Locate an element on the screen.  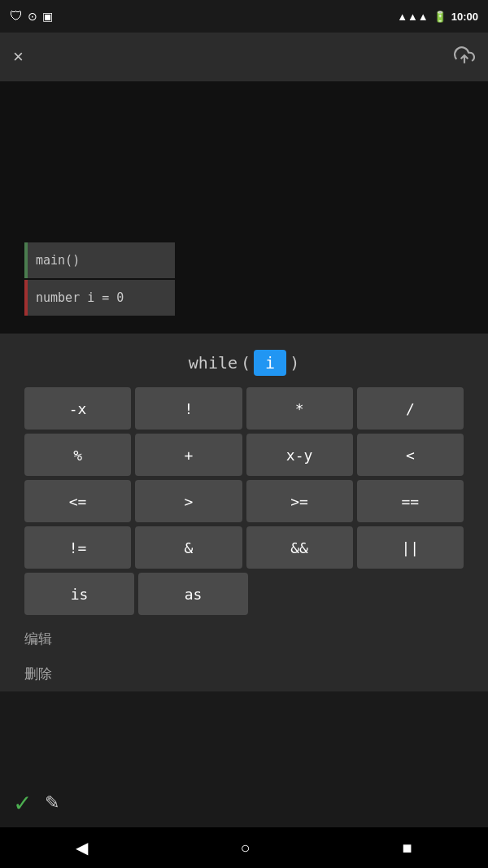
op-add: + is located at coordinates (189, 455).